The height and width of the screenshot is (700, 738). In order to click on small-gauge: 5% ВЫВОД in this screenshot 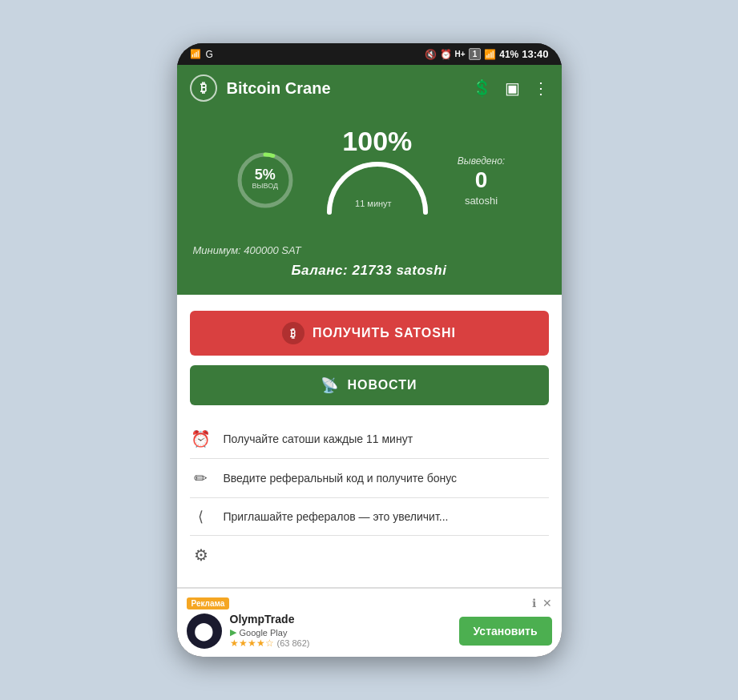, I will do `click(265, 180)`.